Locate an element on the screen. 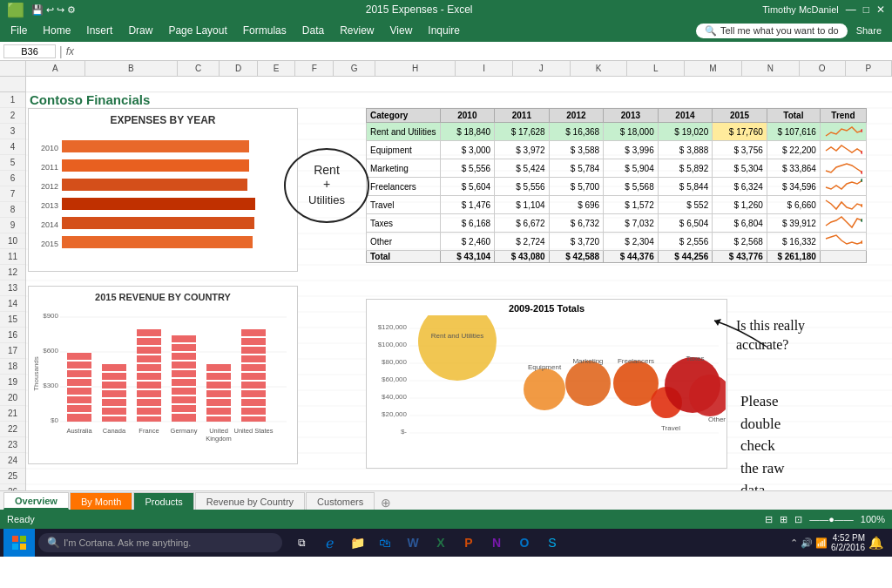 The height and width of the screenshot is (588, 892). start-button is located at coordinates (19, 543).